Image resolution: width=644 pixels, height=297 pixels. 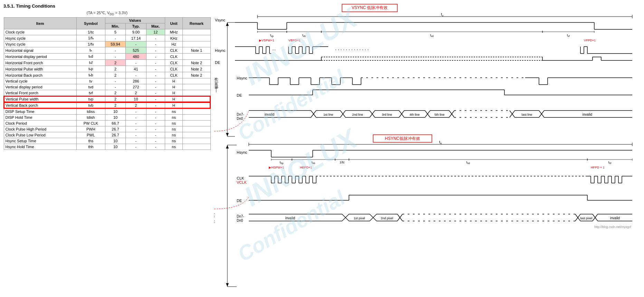 I want to click on thf-label: thf, so click(x=610, y=162).